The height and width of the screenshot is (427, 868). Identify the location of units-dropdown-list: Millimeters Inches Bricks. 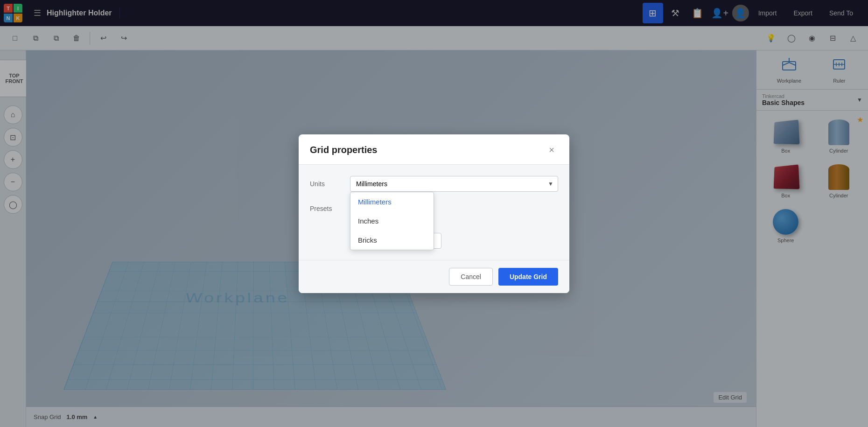
(392, 221).